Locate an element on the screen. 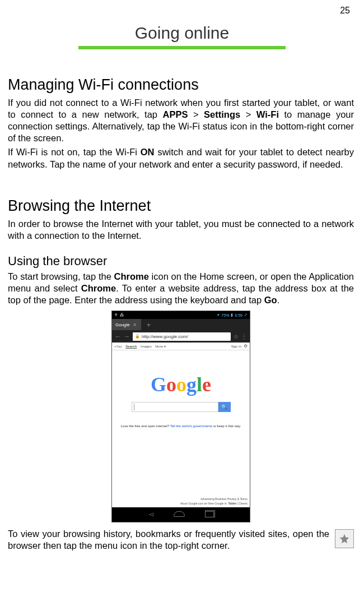 The width and height of the screenshot is (364, 597). gear-icon: ⚙ is located at coordinates (245, 346).